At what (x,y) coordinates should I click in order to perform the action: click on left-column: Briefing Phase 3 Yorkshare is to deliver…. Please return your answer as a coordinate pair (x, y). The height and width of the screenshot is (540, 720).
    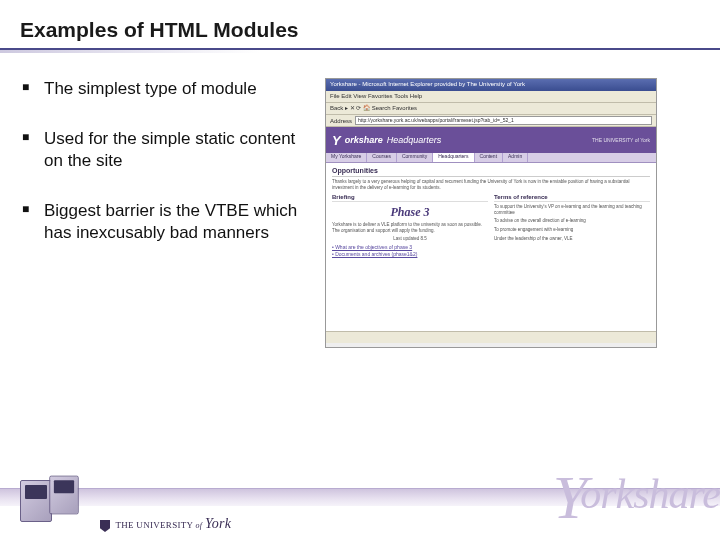
    Looking at the image, I should click on (410, 227).